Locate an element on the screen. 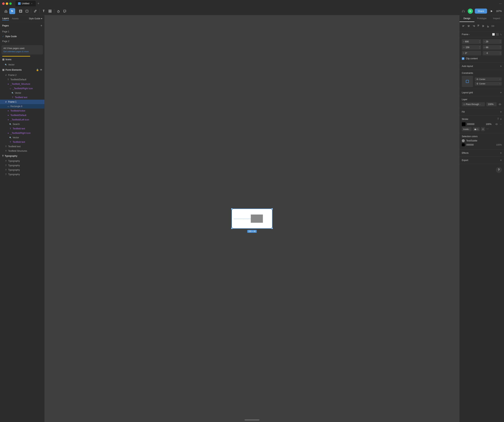  align-center-v-button is located at coordinates (483, 26).